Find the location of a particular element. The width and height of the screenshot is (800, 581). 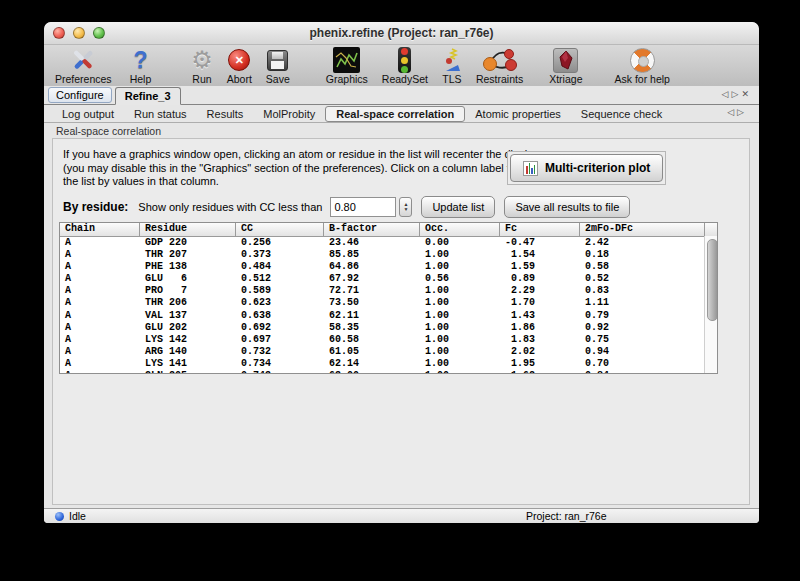

tab-run-status: Run status is located at coordinates (160, 114).